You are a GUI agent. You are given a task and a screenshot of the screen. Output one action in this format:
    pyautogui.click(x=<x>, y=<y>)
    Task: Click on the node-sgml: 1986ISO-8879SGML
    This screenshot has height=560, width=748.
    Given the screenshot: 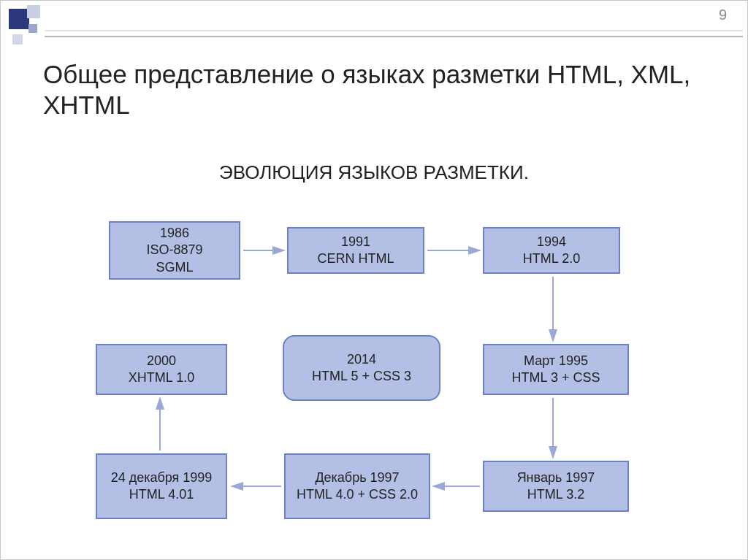 What is the action you would take?
    pyautogui.click(x=175, y=250)
    